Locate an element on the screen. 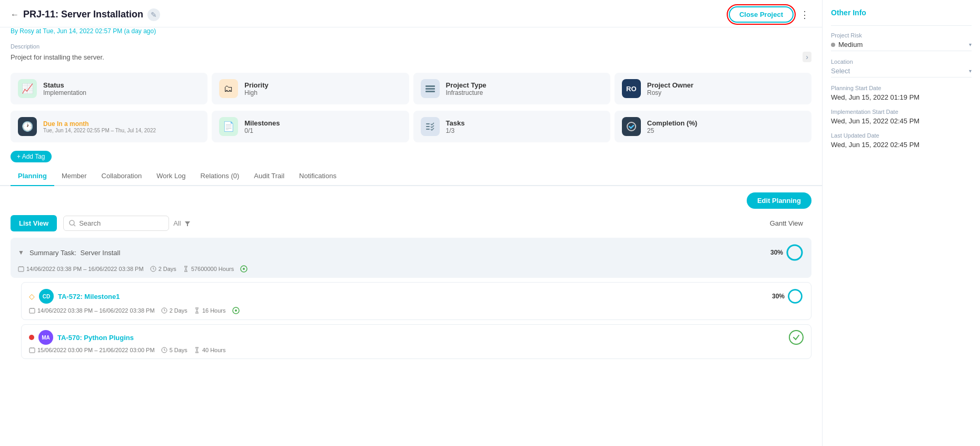  summary-task-meta: 14/06/2022 03:38 PM – 16/06/2022 03:38 P… is located at coordinates (411, 269).